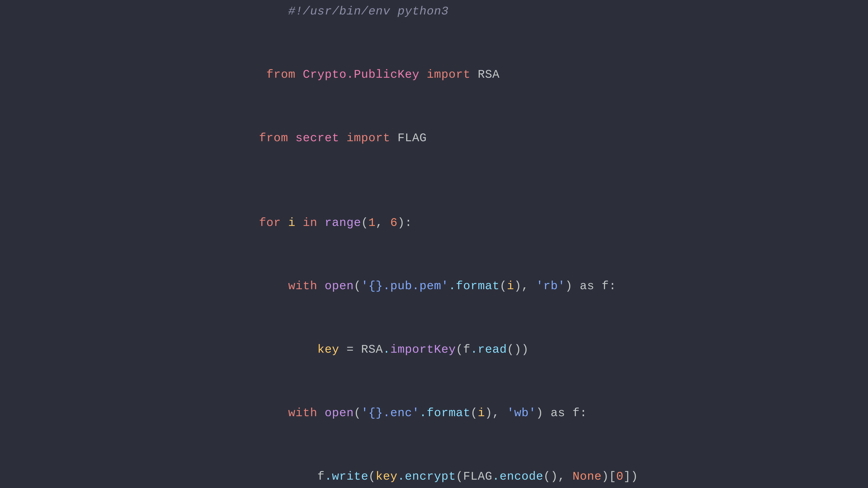 Image resolution: width=868 pixels, height=488 pixels. What do you see at coordinates (558, 413) in the screenshot?
I see `as-keyword2: as` at bounding box center [558, 413].